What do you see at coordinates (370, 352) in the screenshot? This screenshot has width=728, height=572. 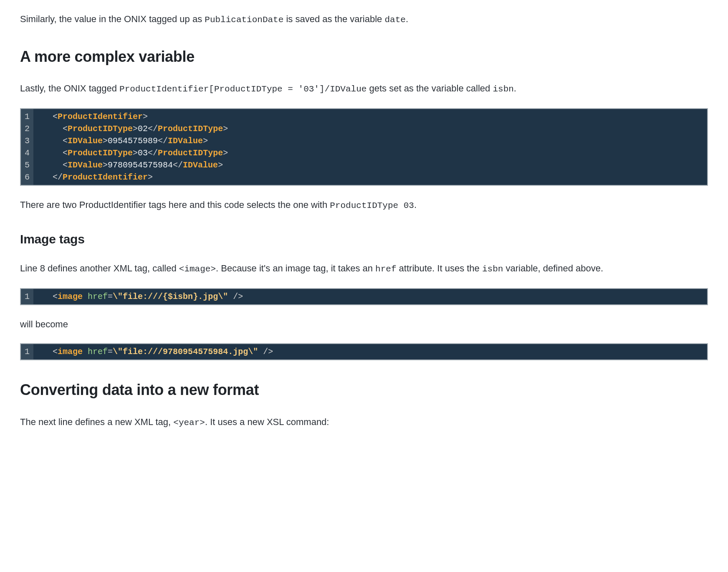 I see `code-body: <image href=\"file:///9780954575984.jpg\…` at bounding box center [370, 352].